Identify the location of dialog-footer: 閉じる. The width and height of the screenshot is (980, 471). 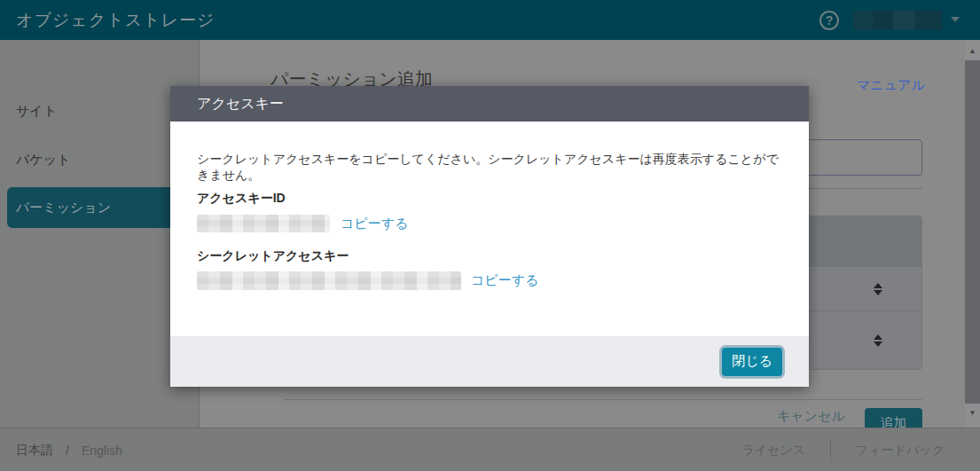
(490, 362).